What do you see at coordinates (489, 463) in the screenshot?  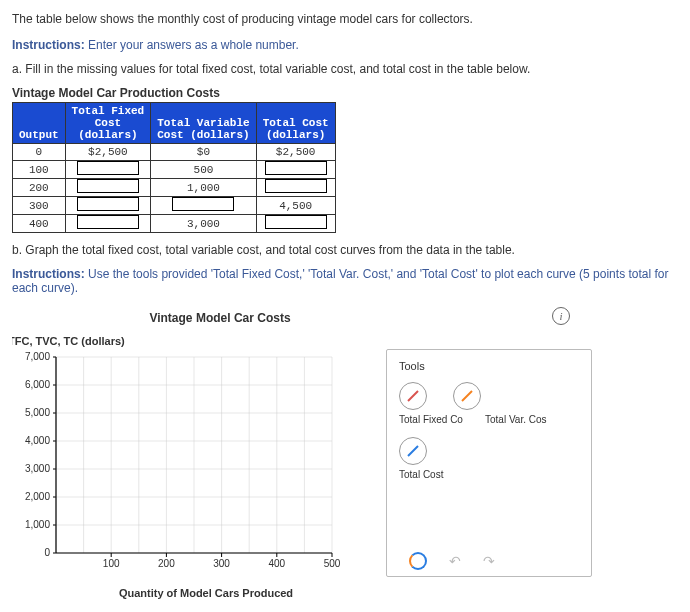 I see `tools-panel: Tools Total Fixed Co Total Var. Cos Tota` at bounding box center [489, 463].